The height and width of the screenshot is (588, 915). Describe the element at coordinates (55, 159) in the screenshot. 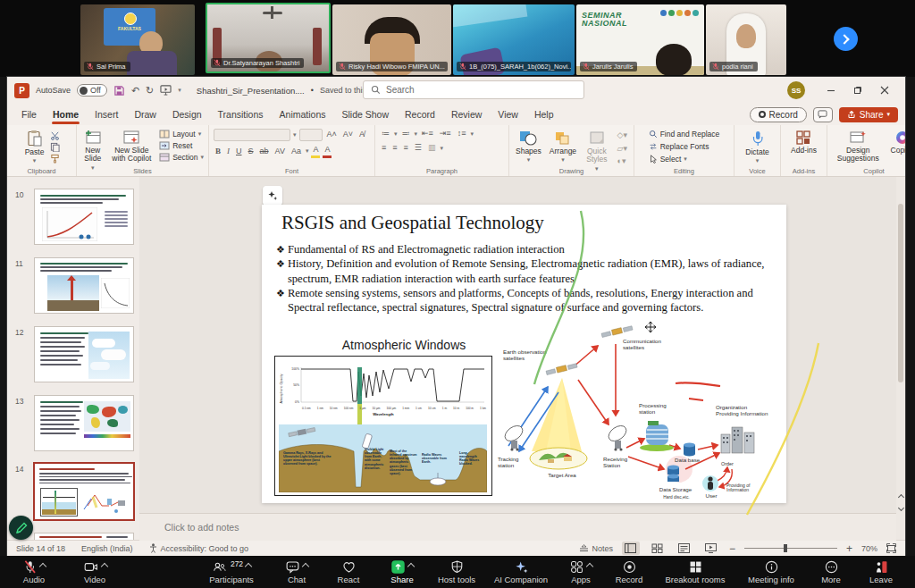

I see `format-painter-icon` at that location.